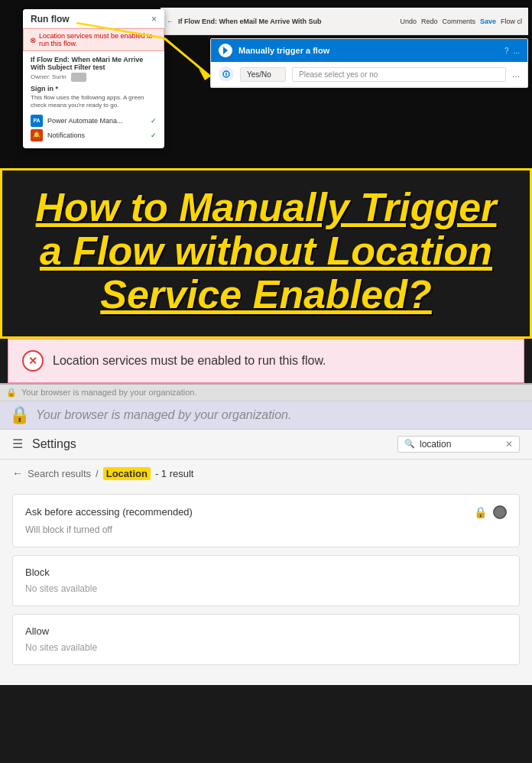 This screenshot has height=763, width=532. I want to click on breadcrumb-search-results: Search results, so click(60, 474).